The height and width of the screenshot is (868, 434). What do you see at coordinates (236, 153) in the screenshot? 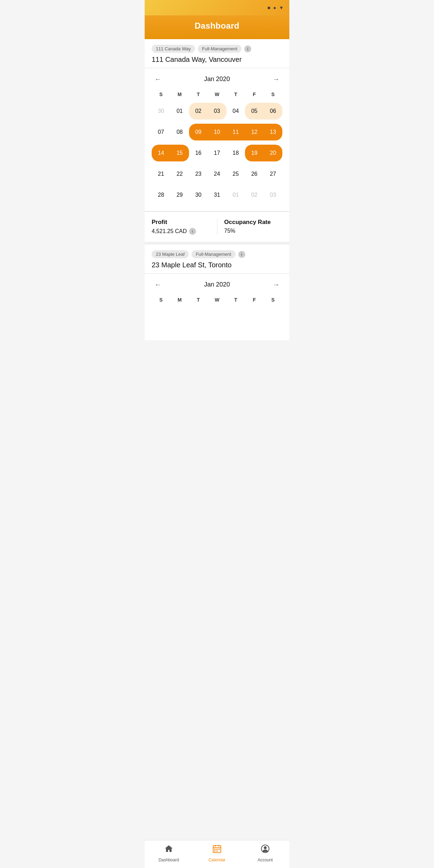
I see `day-18: 18` at bounding box center [236, 153].